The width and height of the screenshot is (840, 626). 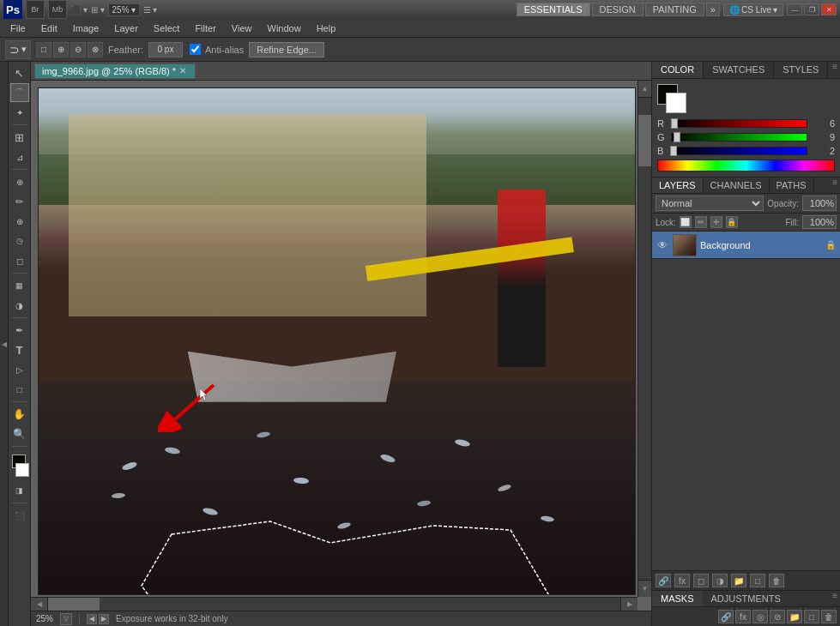 What do you see at coordinates (662, 245) in the screenshot?
I see `layer-visibility-toggle: 👁` at bounding box center [662, 245].